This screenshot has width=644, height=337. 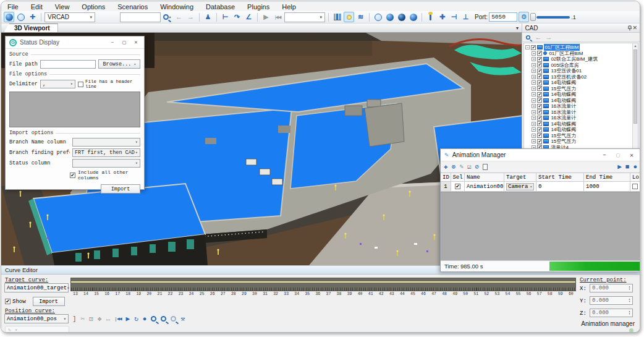 What do you see at coordinates (121, 189) in the screenshot?
I see `import-button: Import` at bounding box center [121, 189].